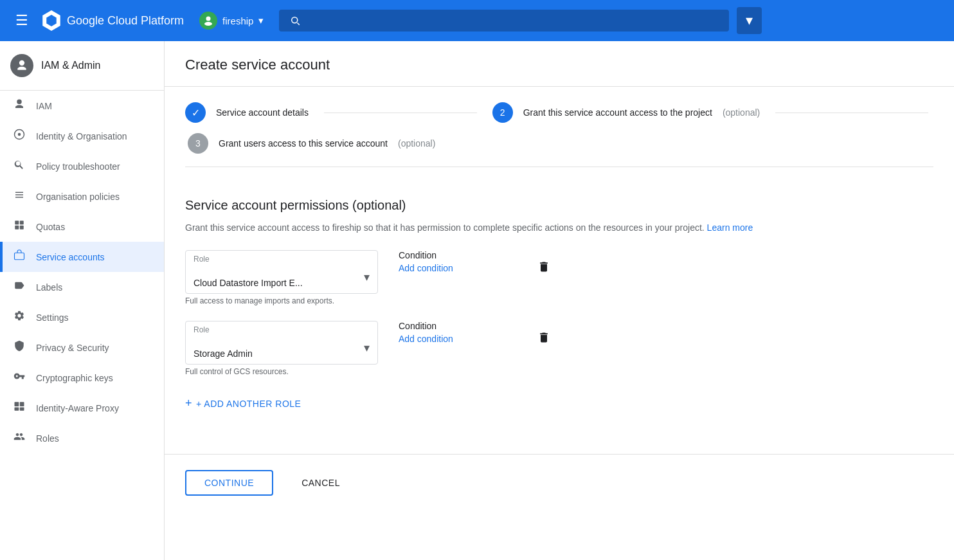 The width and height of the screenshot is (954, 560). I want to click on step3-circle: 3, so click(198, 143).